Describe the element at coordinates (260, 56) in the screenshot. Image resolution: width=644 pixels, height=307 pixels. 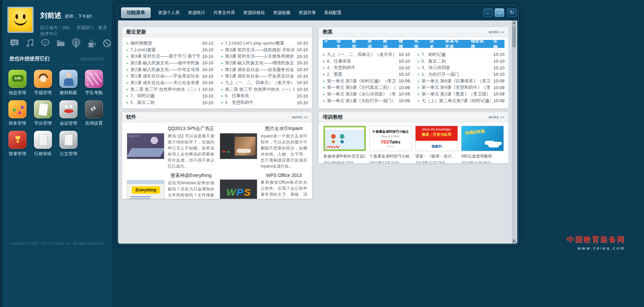
I see `item-link: 第3课 笑对生活——人生难免有挫折` at that location.